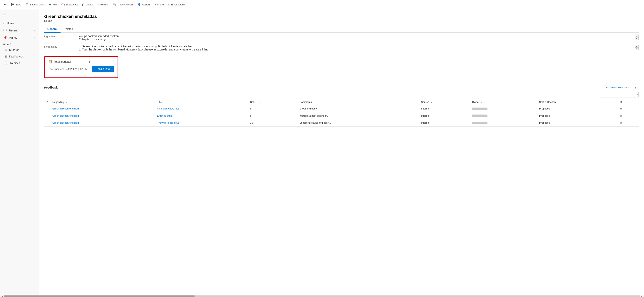 Image resolution: width=644 pixels, height=297 pixels. What do you see at coordinates (16, 57) in the screenshot?
I see `sidebar-item-dashboards-label: Dashboards` at bounding box center [16, 57].